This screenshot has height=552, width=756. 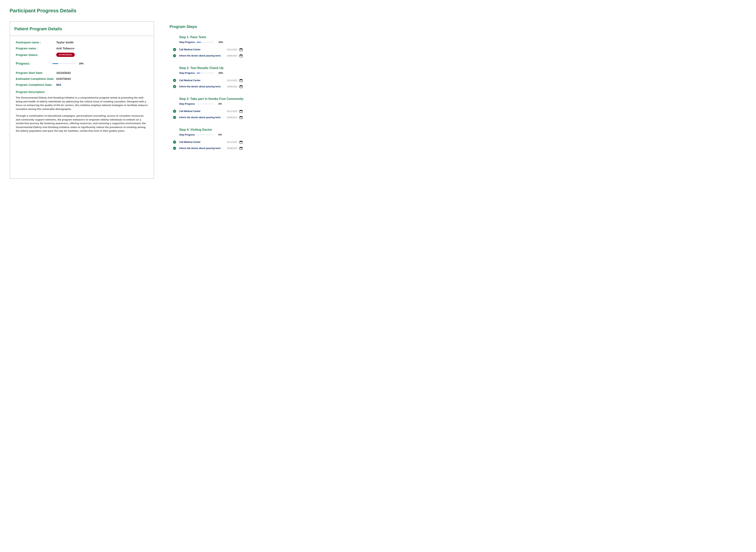 What do you see at coordinates (81, 63) in the screenshot?
I see `progress-percent: 25%` at bounding box center [81, 63].